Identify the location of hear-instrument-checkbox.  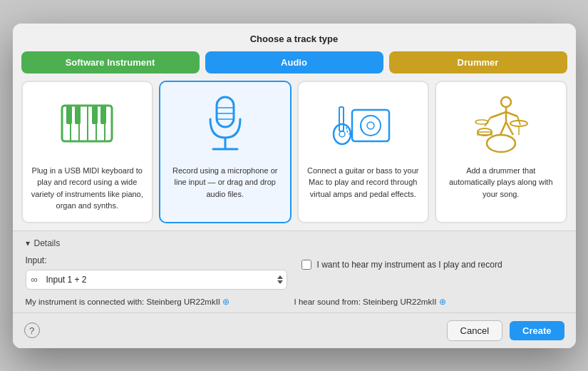
(306, 265).